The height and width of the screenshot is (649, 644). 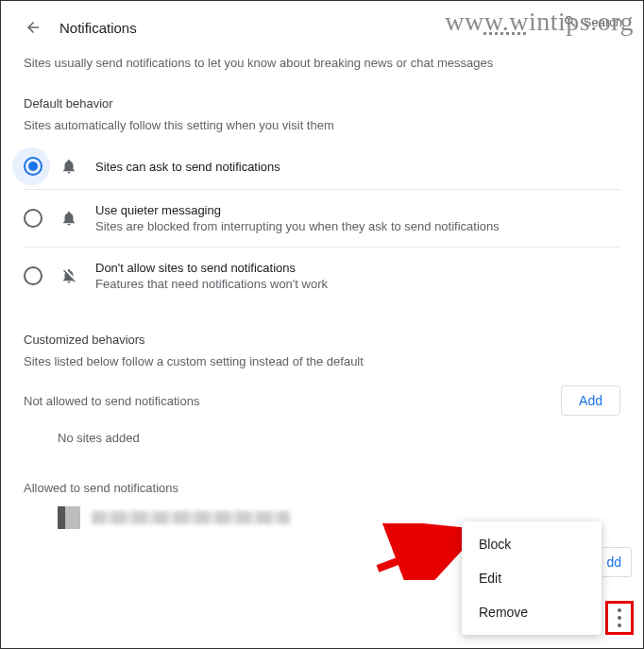 What do you see at coordinates (619, 618) in the screenshot?
I see `site-more-actions-button` at bounding box center [619, 618].